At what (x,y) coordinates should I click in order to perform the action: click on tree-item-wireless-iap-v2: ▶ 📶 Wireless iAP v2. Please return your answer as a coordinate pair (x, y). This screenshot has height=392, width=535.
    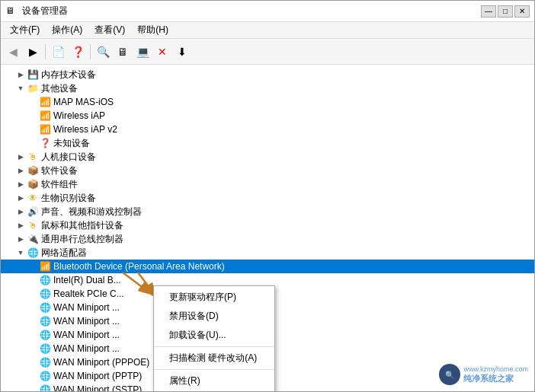
    Looking at the image, I should click on (268, 129).